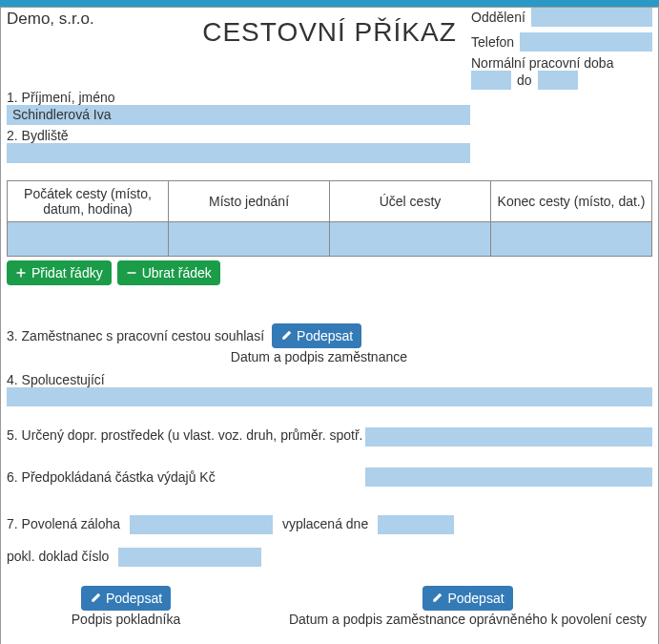 Image resolution: width=659 pixels, height=644 pixels. What do you see at coordinates (330, 239) in the screenshot?
I see `table-row` at bounding box center [330, 239].